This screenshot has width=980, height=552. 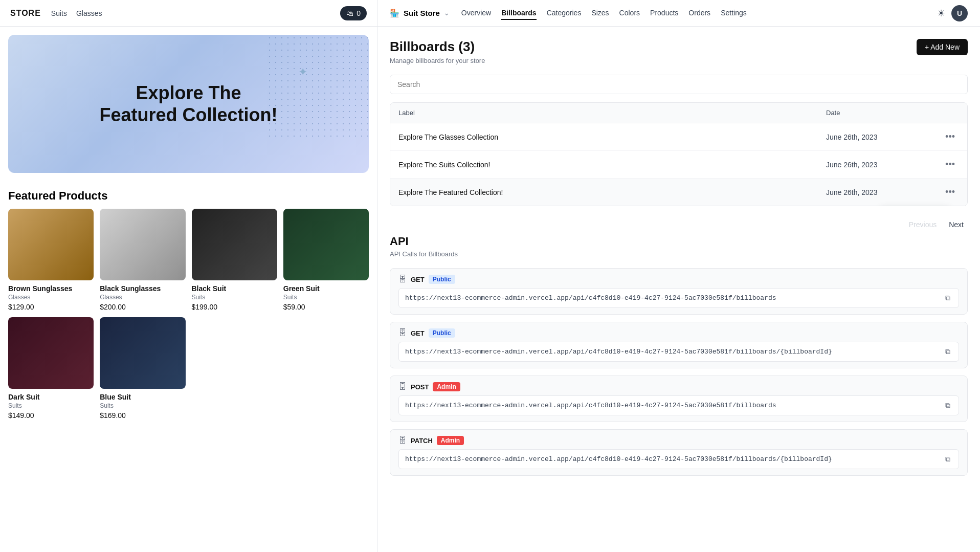 I want to click on cart-count: 0, so click(x=359, y=13).